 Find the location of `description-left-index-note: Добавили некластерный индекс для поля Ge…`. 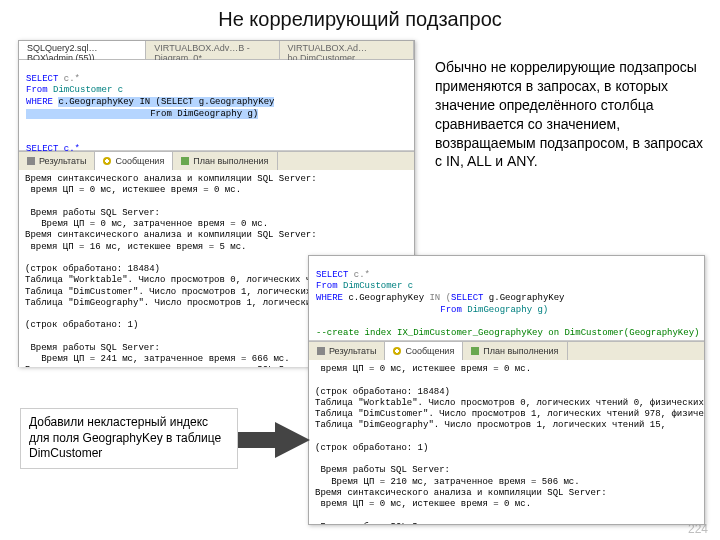

description-left-index-note: Добавили некластерный индекс для поля Ge… is located at coordinates (129, 438).